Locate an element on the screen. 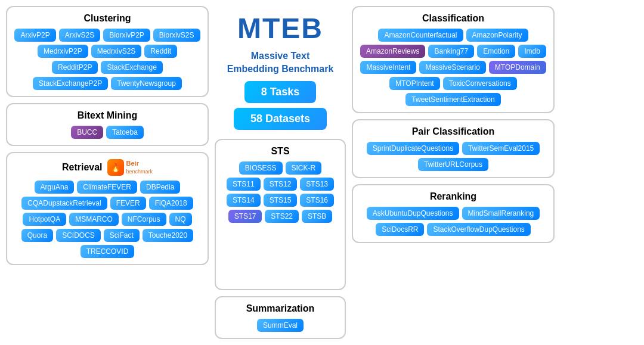  sts-section: STS BIOSESS SICK-R STS11 STS12 STS13 STS… is located at coordinates (280, 215).